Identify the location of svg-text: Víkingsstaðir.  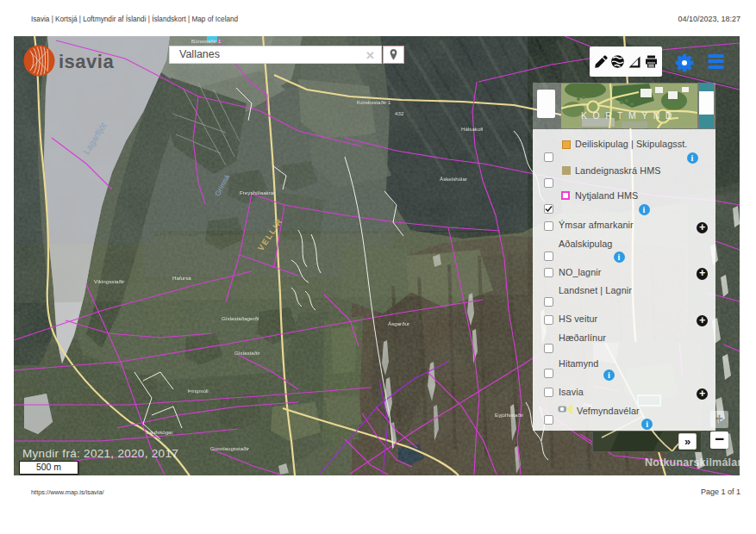
(109, 281).